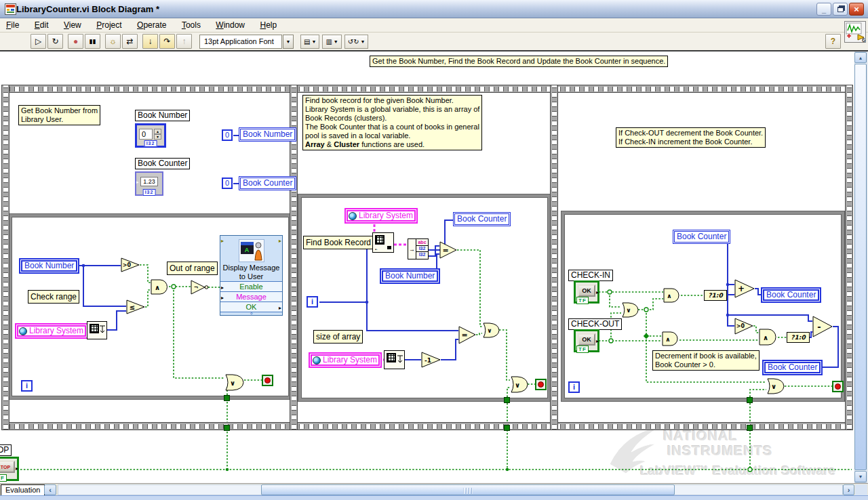 Image resolution: width=868 pixels, height=500 pixels. I want to click on spinner-down-icon: ▾, so click(157, 137).